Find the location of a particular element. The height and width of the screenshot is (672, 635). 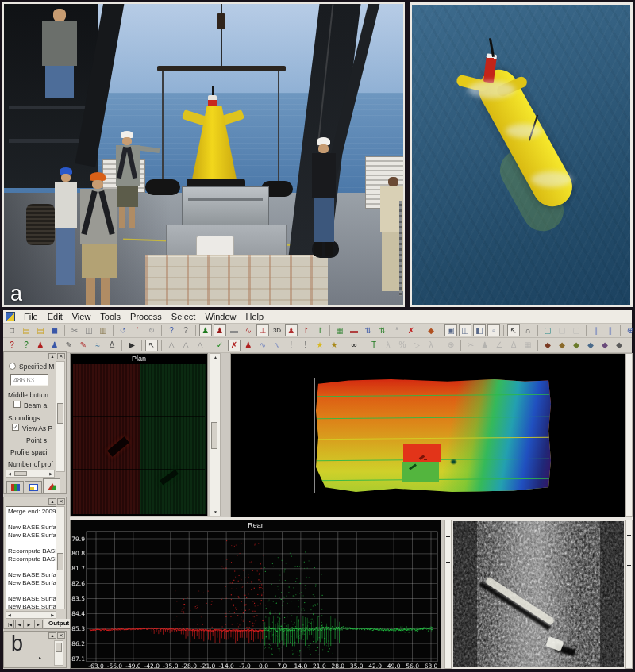

edit-red-icon: ↾ is located at coordinates (306, 330).